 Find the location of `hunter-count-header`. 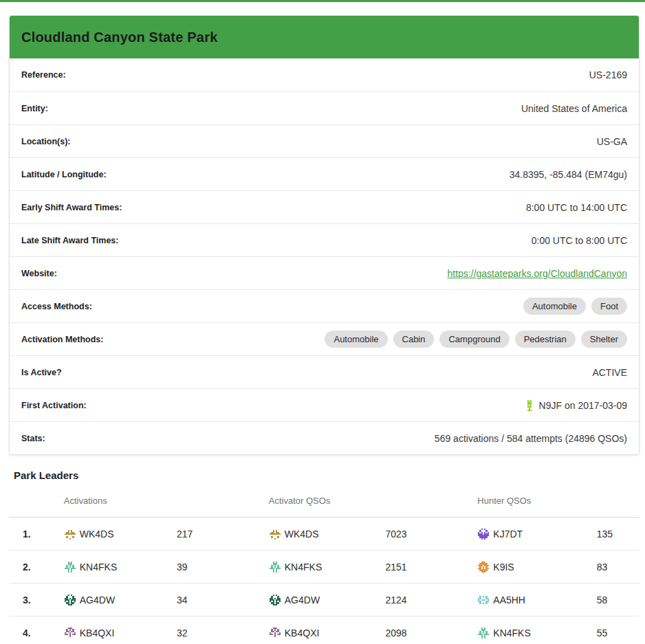

hunter-count-header is located at coordinates (617, 504).